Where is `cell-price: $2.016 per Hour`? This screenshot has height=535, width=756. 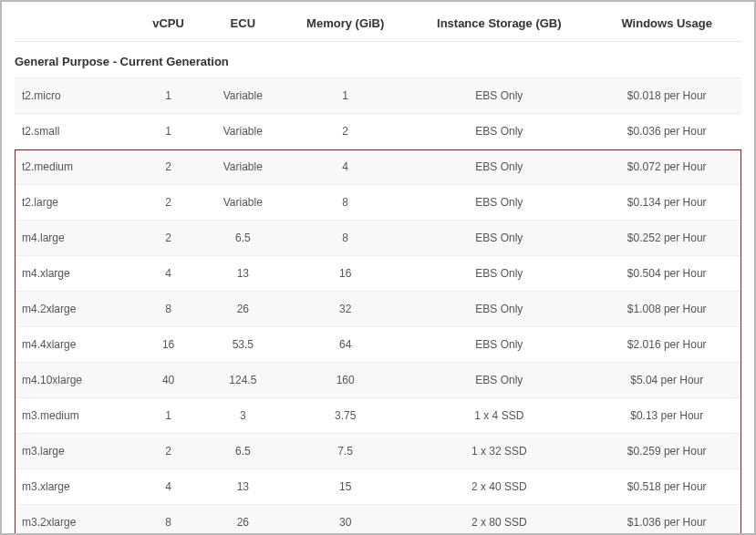
cell-price: $2.016 per Hour is located at coordinates (667, 345).